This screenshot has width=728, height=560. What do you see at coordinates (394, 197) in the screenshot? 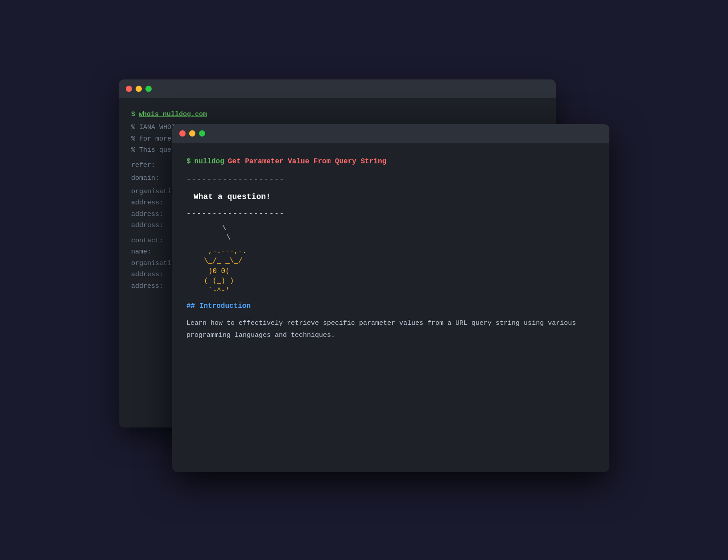
I see `what-a-question: What a question!` at bounding box center [394, 197].